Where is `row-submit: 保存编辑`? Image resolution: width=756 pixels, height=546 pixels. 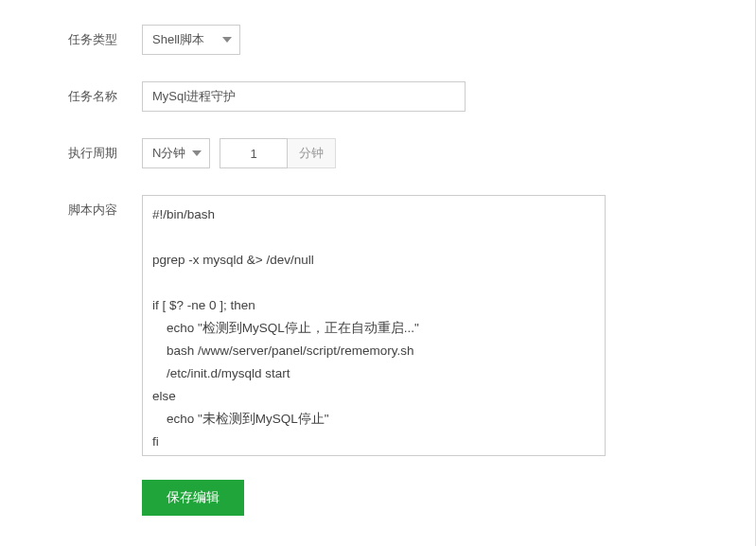
row-submit: 保存编辑 is located at coordinates (413, 498).